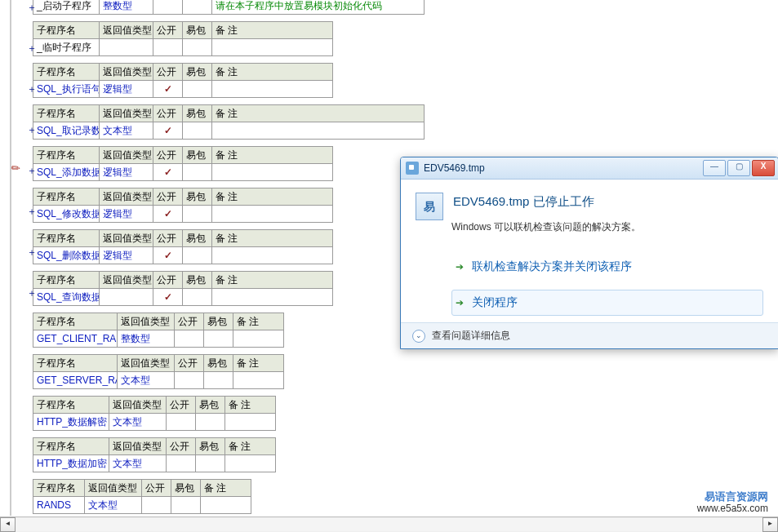 This screenshot has width=778, height=532. I want to click on dialog-body: EDV5469.tmp 已停止工作 Windows 可以联机检查该问题的解决方案…, so click(589, 251).